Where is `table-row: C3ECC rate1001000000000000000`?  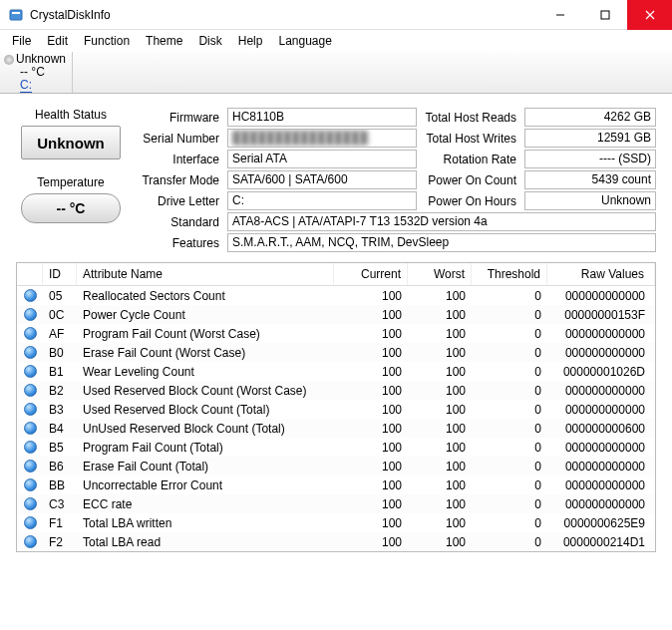
table-row: C3ECC rate1001000000000000000 is located at coordinates (336, 504).